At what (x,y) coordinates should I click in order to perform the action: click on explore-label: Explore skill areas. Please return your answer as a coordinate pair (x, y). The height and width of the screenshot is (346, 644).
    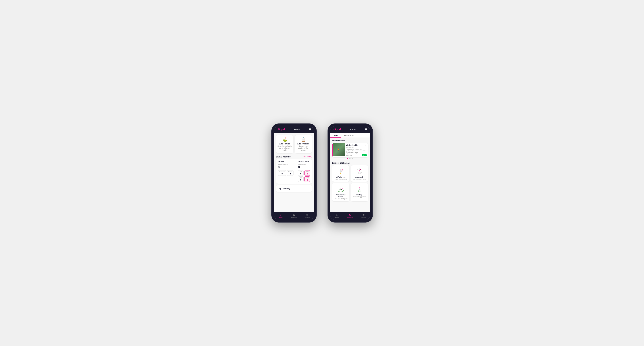
    Looking at the image, I should click on (350, 163).